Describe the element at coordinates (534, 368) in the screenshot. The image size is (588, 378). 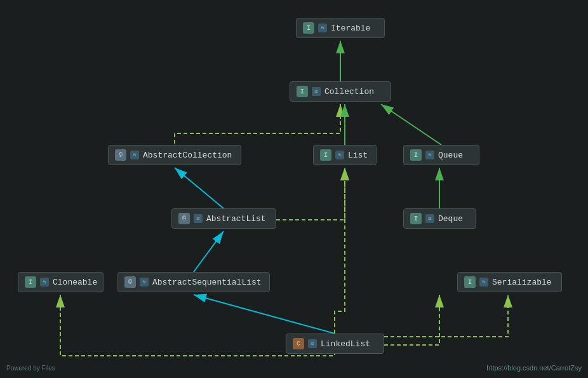
I see `watermark: https://blog.csdn.net/CarrotZsy` at that location.